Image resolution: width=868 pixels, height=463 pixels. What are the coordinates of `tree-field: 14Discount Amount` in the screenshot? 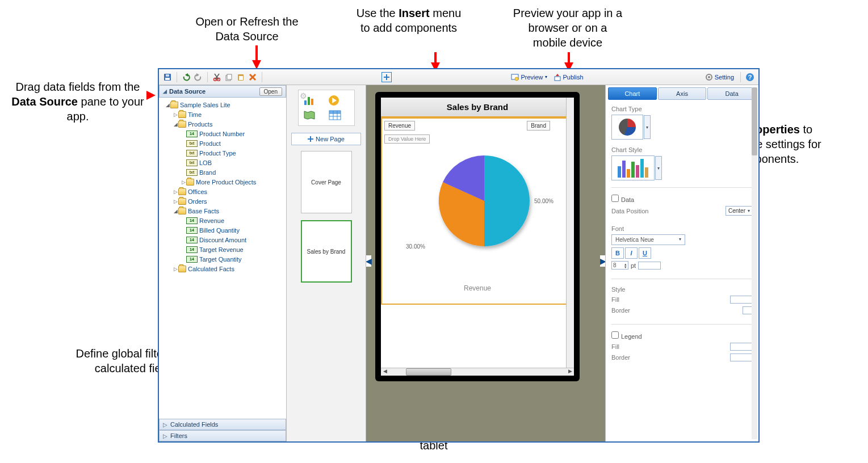 It's located at (223, 239).